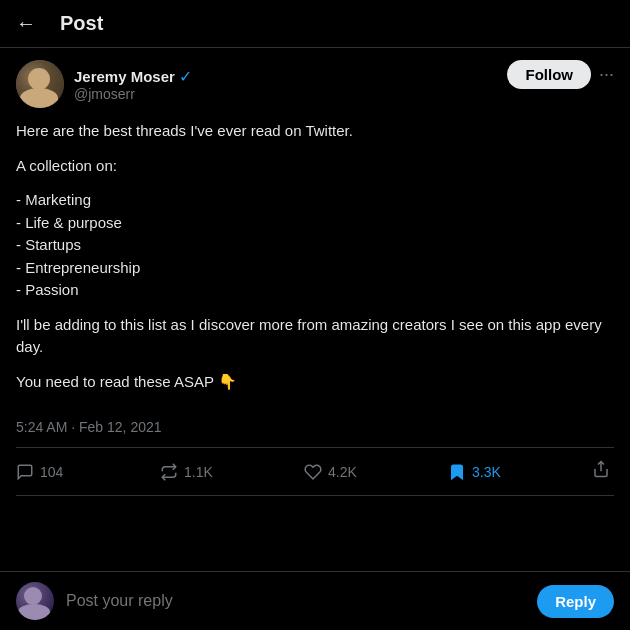 This screenshot has width=630, height=630. I want to click on more-options-button: ···, so click(606, 74).